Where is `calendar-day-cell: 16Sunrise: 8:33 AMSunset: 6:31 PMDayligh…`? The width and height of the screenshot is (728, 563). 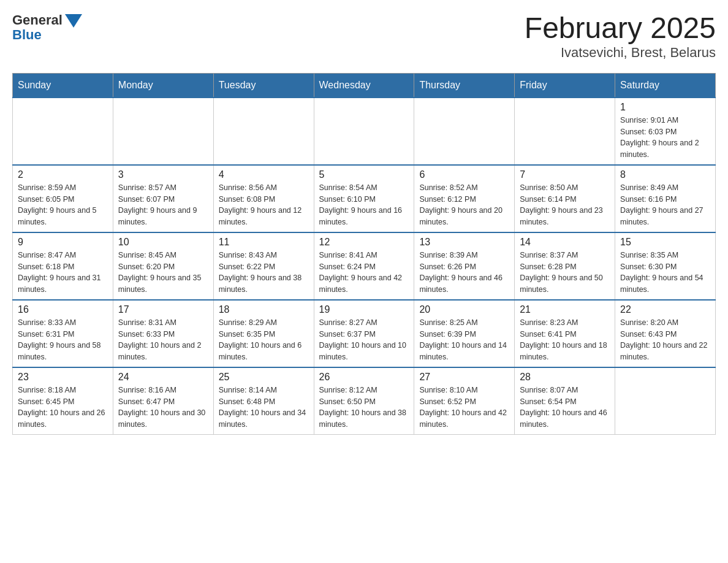 calendar-day-cell: 16Sunrise: 8:33 AMSunset: 6:31 PMDayligh… is located at coordinates (63, 334).